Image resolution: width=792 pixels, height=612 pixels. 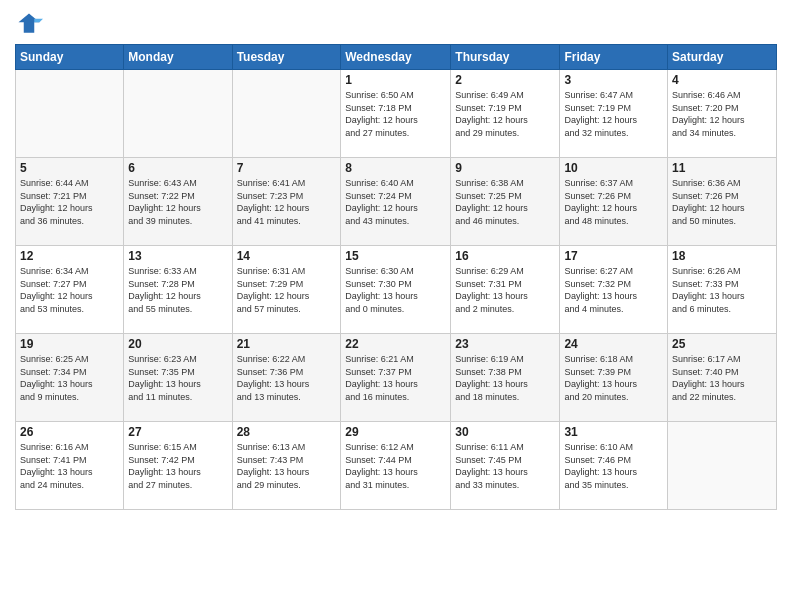 I want to click on weekday-header-sunday: Sunday, so click(x=70, y=58).